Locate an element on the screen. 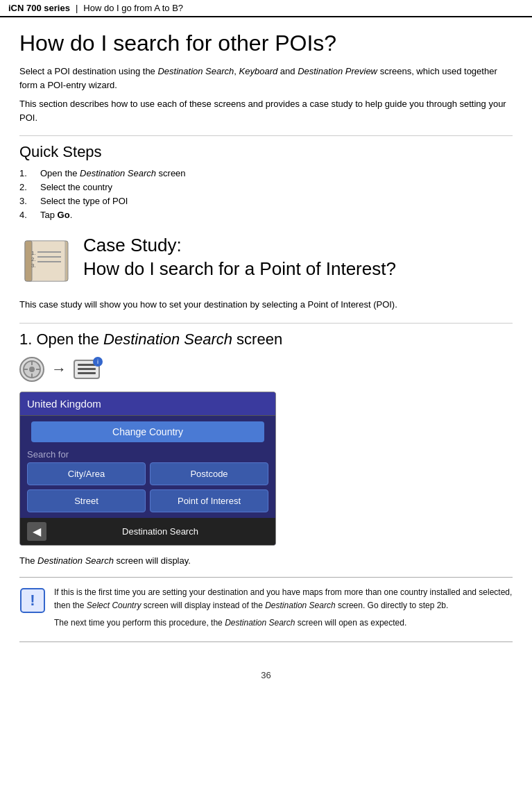 Image resolution: width=532 pixels, height=797 pixels. ds-country-name: United Kingdom is located at coordinates (64, 404).